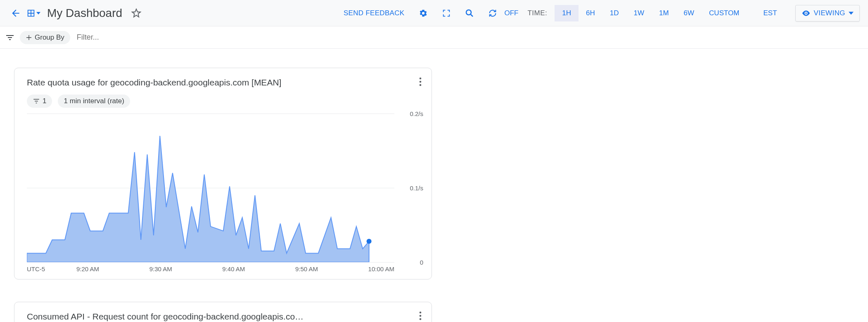 The height and width of the screenshot is (322, 868). I want to click on viewing-mode-dropdown: VIEWING, so click(828, 13).